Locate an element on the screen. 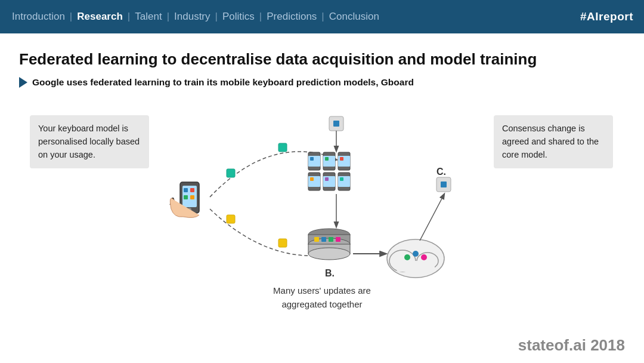 The height and width of the screenshot is (363, 644). nav-sep-3: | is located at coordinates (168, 17).